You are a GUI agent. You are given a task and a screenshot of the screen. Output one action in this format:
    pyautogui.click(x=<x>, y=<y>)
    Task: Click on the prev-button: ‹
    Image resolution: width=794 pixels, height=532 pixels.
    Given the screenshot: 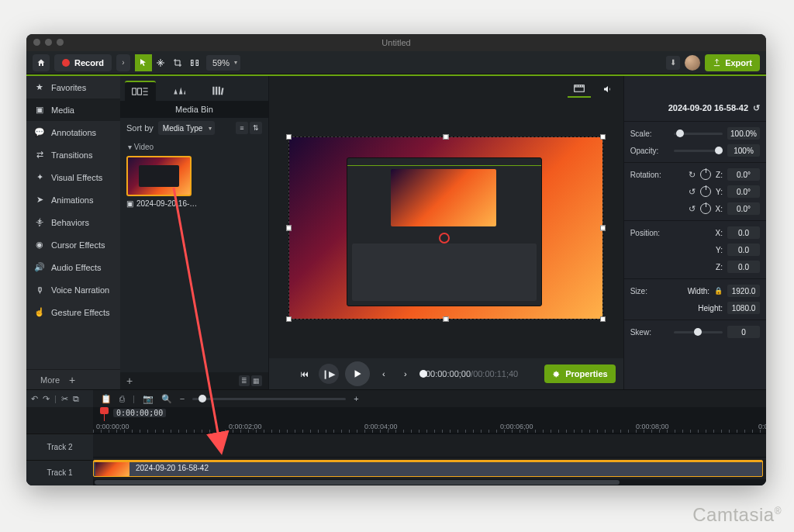 What is the action you would take?
    pyautogui.click(x=384, y=374)
    